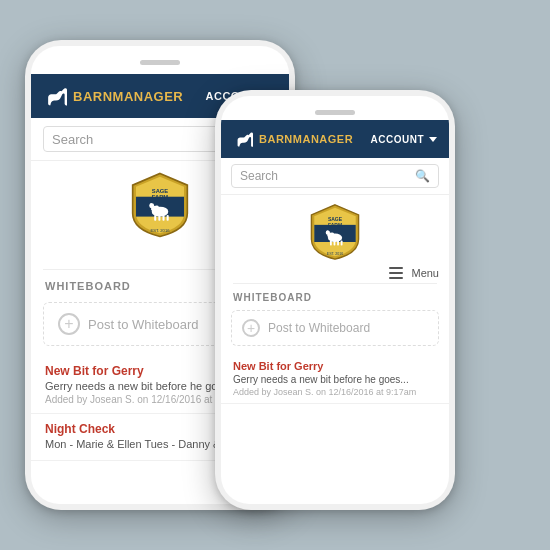  What do you see at coordinates (422, 176) in the screenshot?
I see `search-icon-2: 🔍` at bounding box center [422, 176].